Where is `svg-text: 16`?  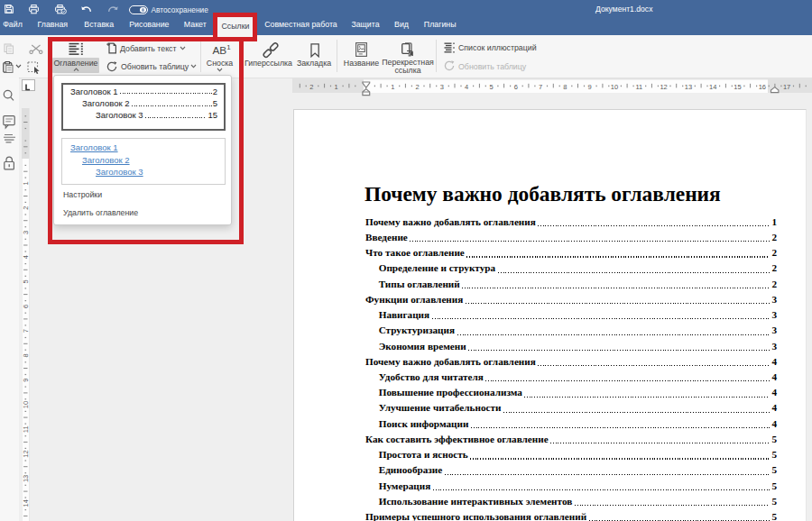
svg-text: 16 is located at coordinates (762, 87).